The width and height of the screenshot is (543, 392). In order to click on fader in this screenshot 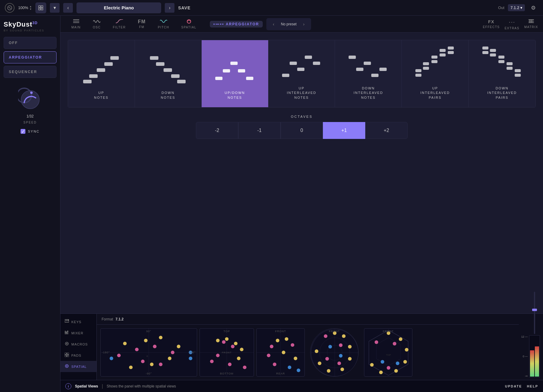, I will do `click(535, 313)`.